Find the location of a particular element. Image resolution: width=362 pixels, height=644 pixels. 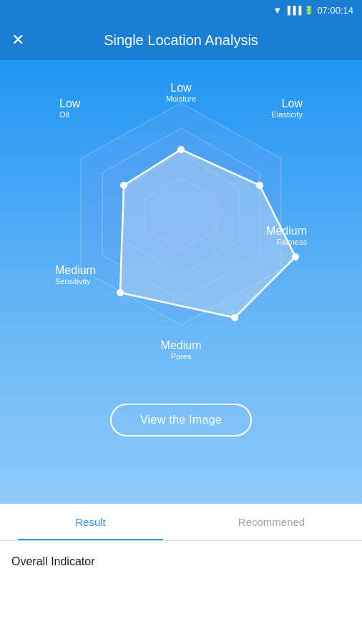

tabs-header: Result Recommened is located at coordinates (181, 522).